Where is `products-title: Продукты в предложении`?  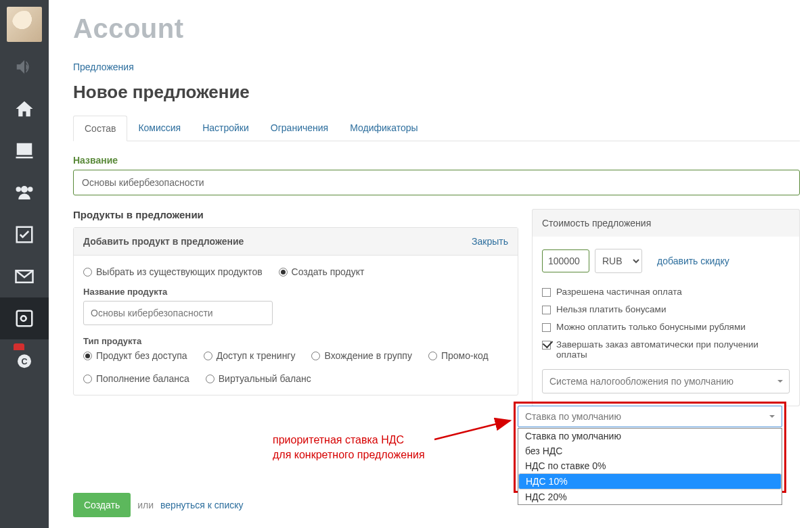
products-title: Продукты в предложении is located at coordinates (296, 215).